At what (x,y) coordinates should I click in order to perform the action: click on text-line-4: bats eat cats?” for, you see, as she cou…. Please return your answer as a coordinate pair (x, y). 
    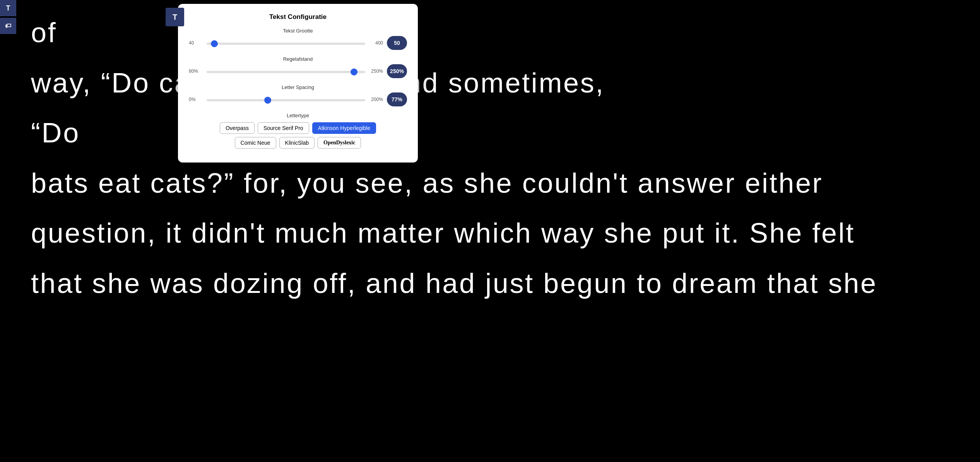
    Looking at the image, I should click on (494, 183).